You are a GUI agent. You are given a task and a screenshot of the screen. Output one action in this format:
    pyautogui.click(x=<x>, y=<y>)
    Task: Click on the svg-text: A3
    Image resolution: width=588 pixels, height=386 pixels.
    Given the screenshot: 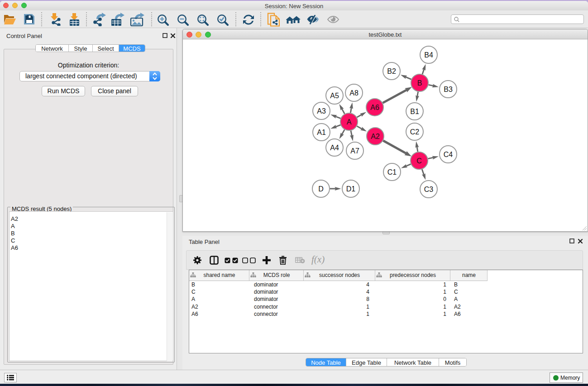 What is the action you would take?
    pyautogui.click(x=321, y=111)
    